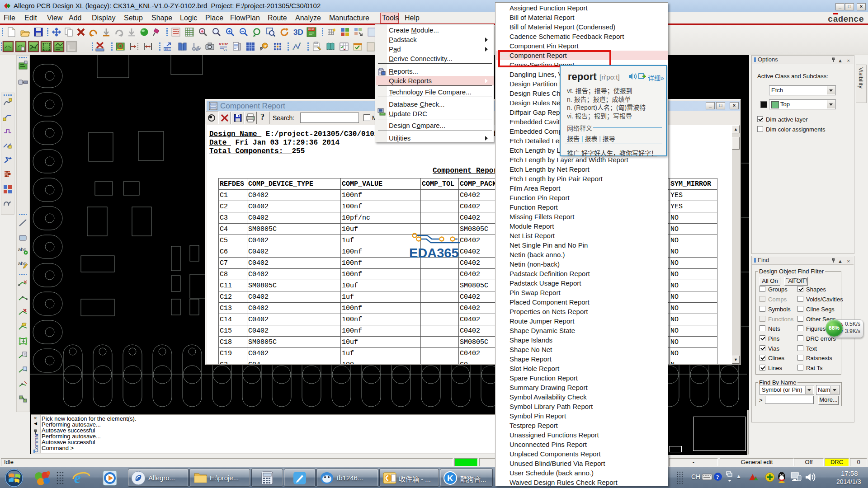 This screenshot has height=488, width=868. Describe the element at coordinates (298, 33) in the screenshot. I see `svg-text: 3D` at that location.